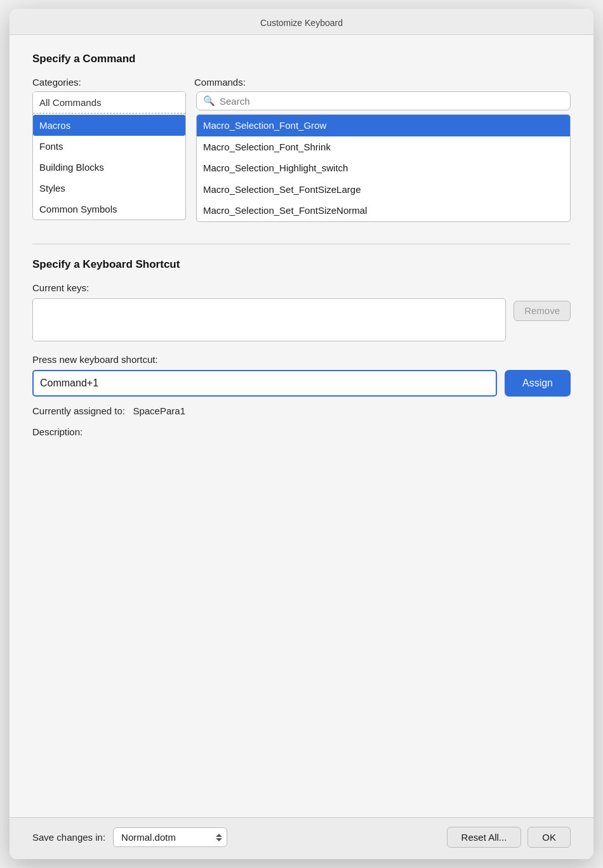  Describe the element at coordinates (170, 838) in the screenshot. I see `save-select: Normal.dotm This Document` at that location.